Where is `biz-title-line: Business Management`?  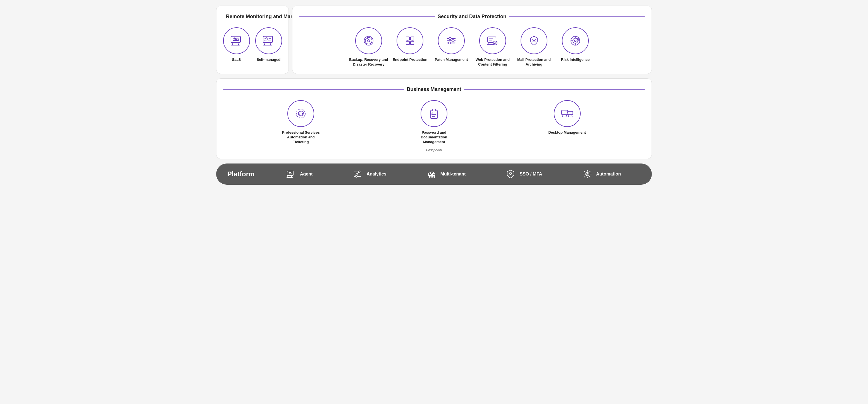
biz-title-line: Business Management is located at coordinates (434, 90).